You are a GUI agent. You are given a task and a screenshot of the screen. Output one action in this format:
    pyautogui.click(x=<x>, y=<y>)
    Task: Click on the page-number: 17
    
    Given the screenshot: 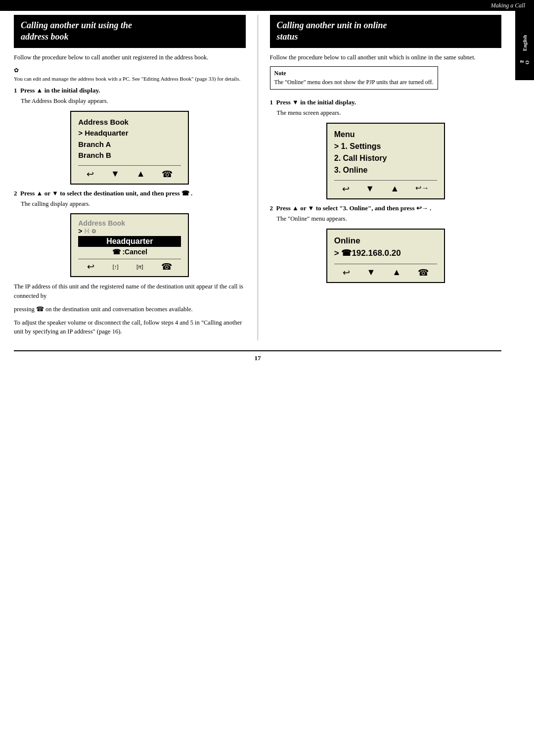 What is the action you would take?
    pyautogui.click(x=258, y=356)
    